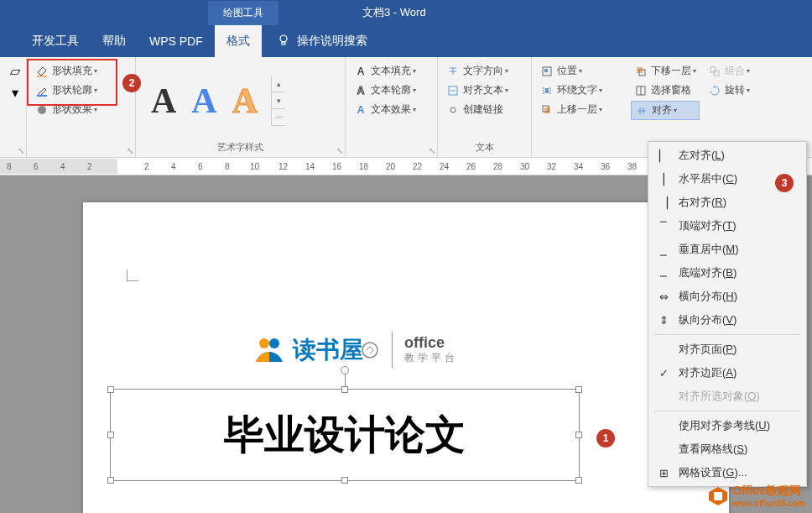  I want to click on title-bar: 绘图工具 文档3 - Word, so click(406, 13).